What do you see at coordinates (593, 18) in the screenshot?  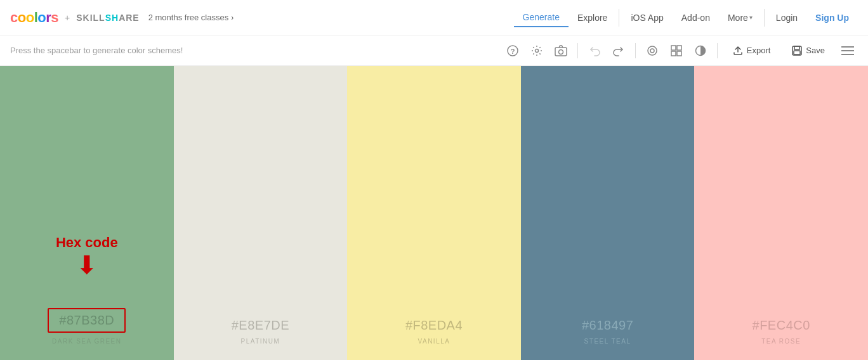 I see `nav-explore: Explore` at bounding box center [593, 18].